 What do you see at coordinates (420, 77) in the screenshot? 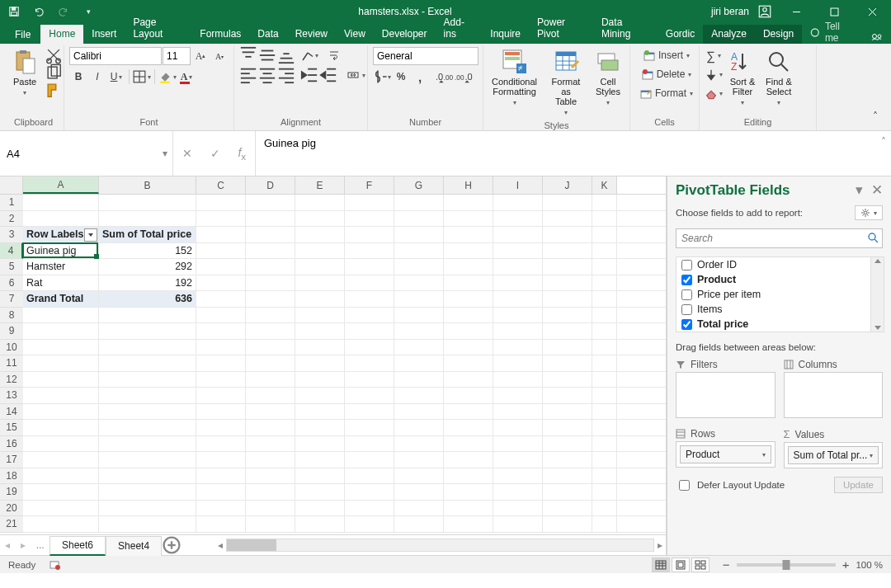
I see `comma-format-icon: ,` at bounding box center [420, 77].